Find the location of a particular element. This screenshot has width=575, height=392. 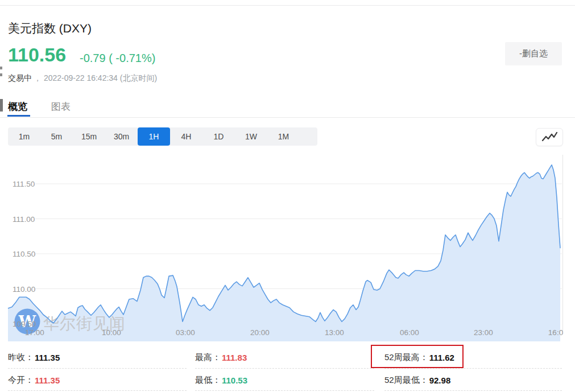

stat-value: 111.62 is located at coordinates (442, 357).